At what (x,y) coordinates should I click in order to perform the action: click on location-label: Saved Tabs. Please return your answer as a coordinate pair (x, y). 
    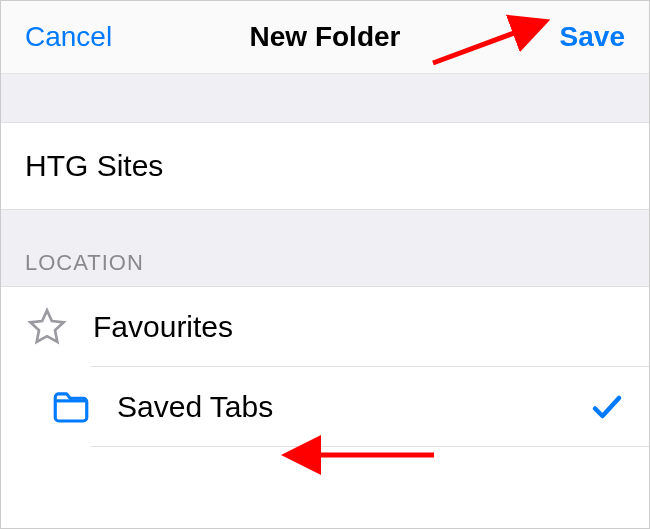
    Looking at the image, I should click on (353, 407).